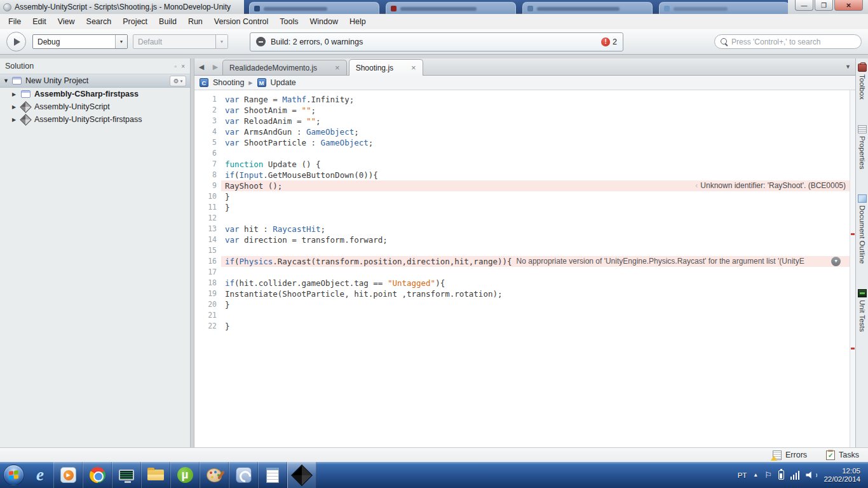  Describe the element at coordinates (283, 83) in the screenshot. I see `breadcrumb-method: Update` at that location.